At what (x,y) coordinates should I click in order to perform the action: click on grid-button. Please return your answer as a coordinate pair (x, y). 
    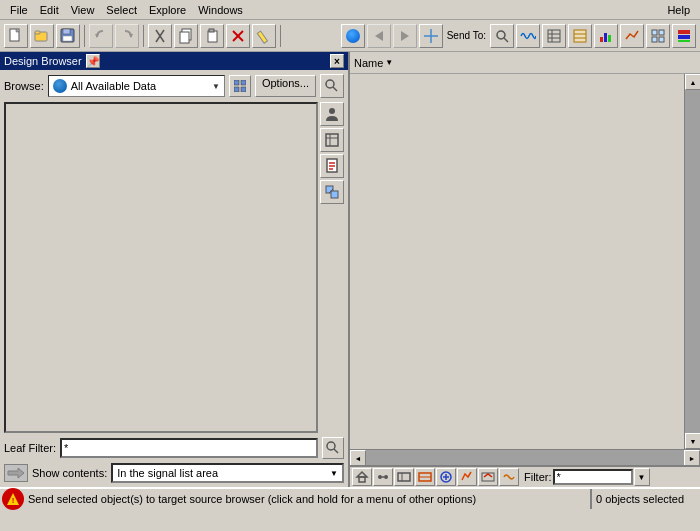
    Looking at the image, I should click on (658, 36).